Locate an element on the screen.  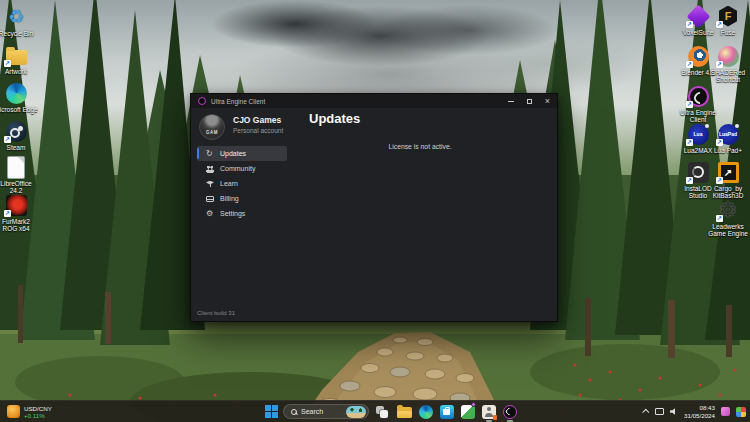
clock: 08:43 31/05/2024 is located at coordinates (700, 412).